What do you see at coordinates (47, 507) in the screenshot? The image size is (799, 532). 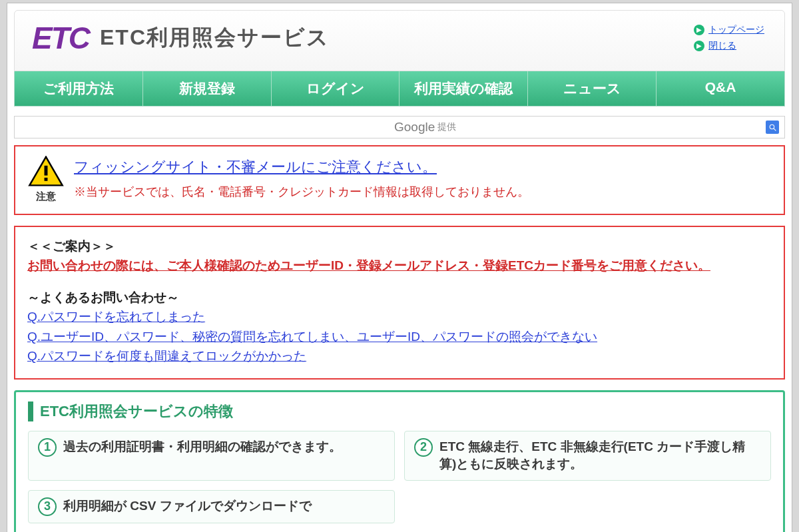 I see `feature-number-badge: 3` at bounding box center [47, 507].